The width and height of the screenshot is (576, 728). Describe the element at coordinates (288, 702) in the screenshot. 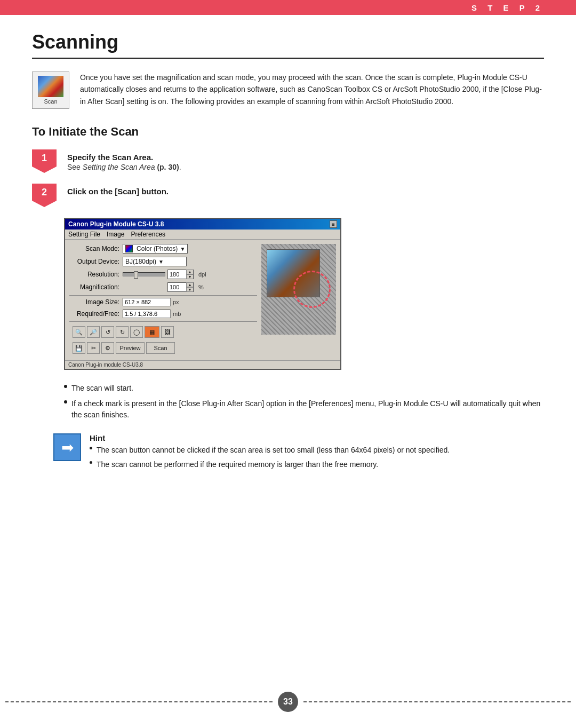

I see `page-footer: 33` at that location.